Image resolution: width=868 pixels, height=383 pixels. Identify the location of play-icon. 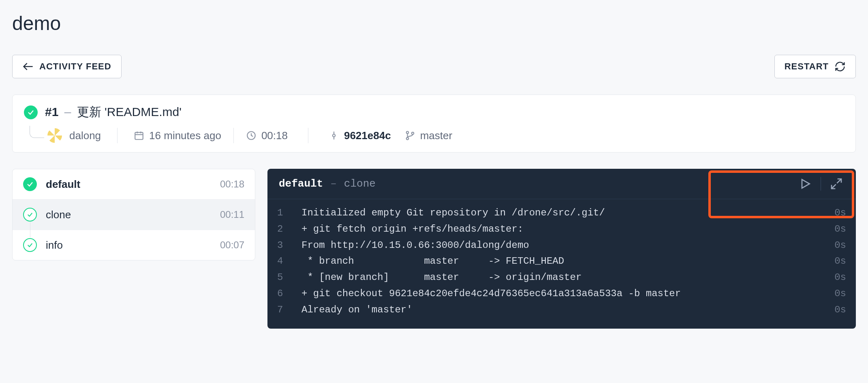
(805, 184).